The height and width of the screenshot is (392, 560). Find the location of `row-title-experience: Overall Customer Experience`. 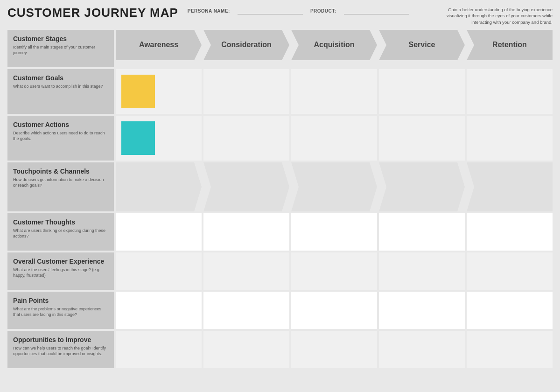

row-title-experience: Overall Customer Experience is located at coordinates (61, 261).